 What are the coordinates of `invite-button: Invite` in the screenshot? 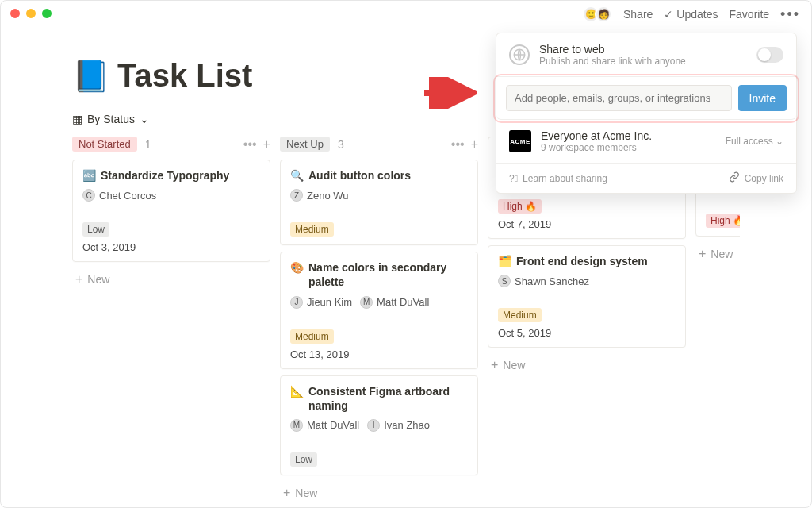 It's located at (763, 98).